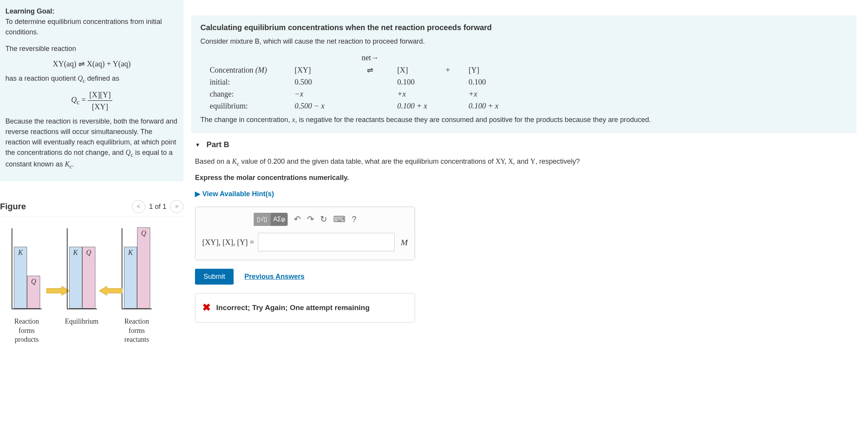 The width and height of the screenshot is (868, 424). Describe the element at coordinates (279, 219) in the screenshot. I see `greek-button: ΑΣφ` at that location.